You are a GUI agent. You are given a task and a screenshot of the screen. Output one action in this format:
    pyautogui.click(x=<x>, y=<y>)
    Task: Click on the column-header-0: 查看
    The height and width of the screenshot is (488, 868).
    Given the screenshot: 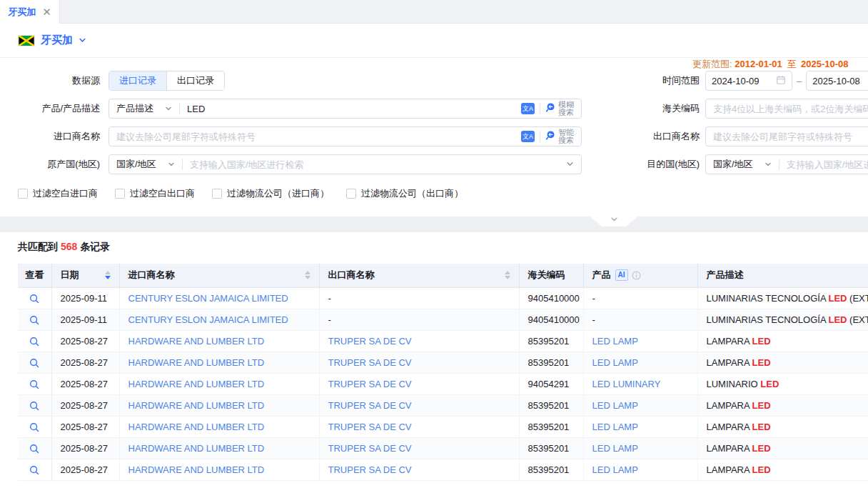 What is the action you would take?
    pyautogui.click(x=34, y=276)
    